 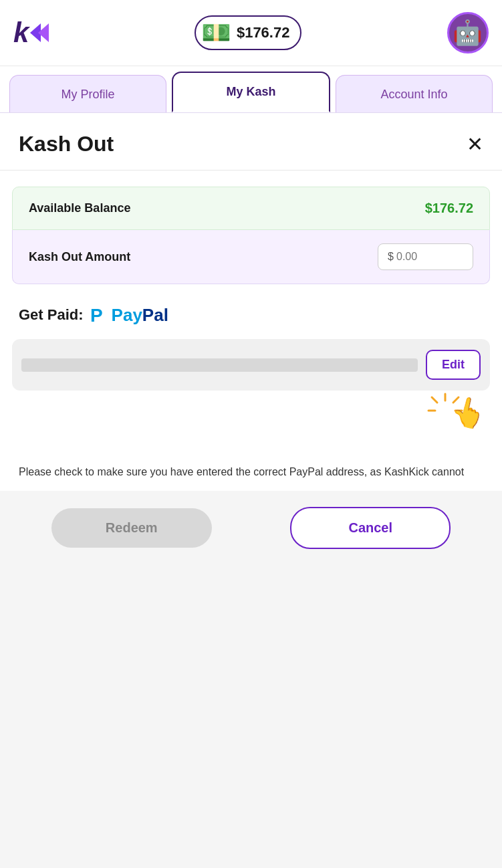 I want to click on header: k 💵 $176.72 🤖, so click(x=251, y=33).